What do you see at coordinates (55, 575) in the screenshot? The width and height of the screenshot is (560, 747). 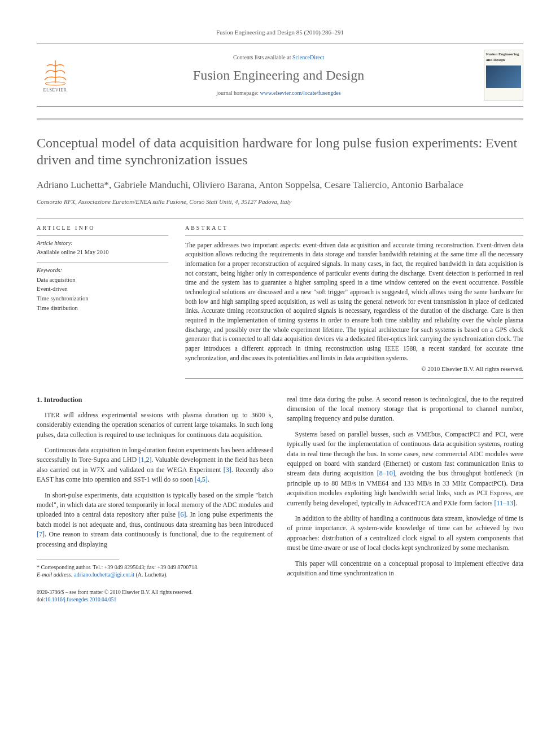 I see `email-label: E-mail address:` at bounding box center [55, 575].